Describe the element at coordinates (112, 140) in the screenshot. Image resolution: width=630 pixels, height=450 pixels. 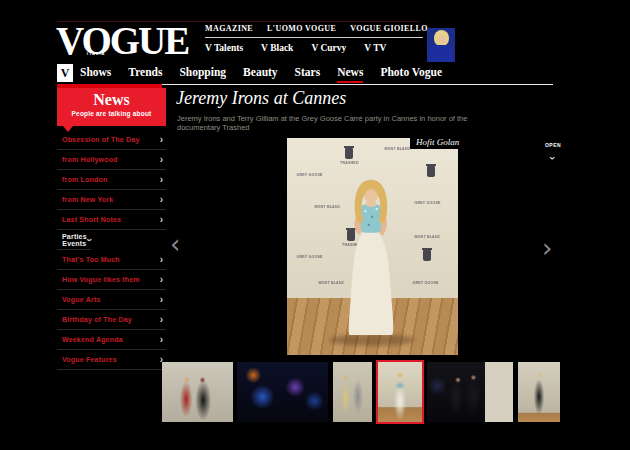
I see `sidebar-item-obsession-of-the-day: Obsession of The Day›` at that location.